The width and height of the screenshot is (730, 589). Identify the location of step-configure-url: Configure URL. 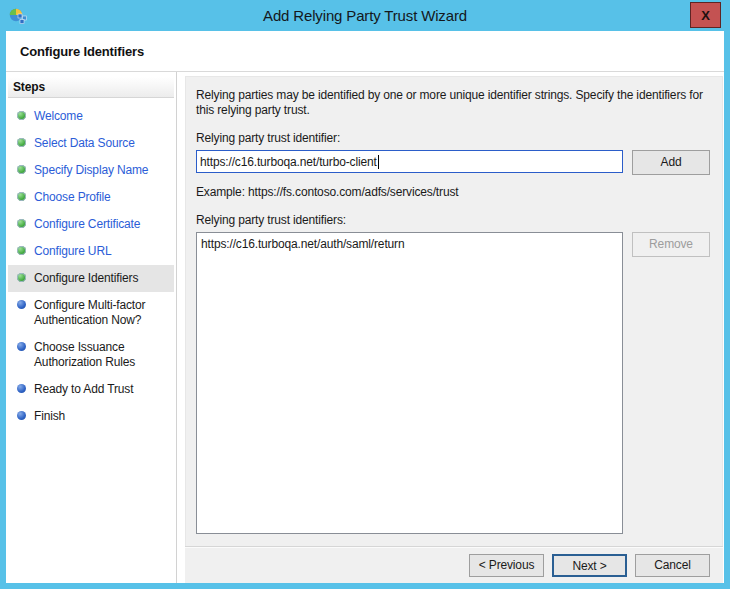
(91, 252).